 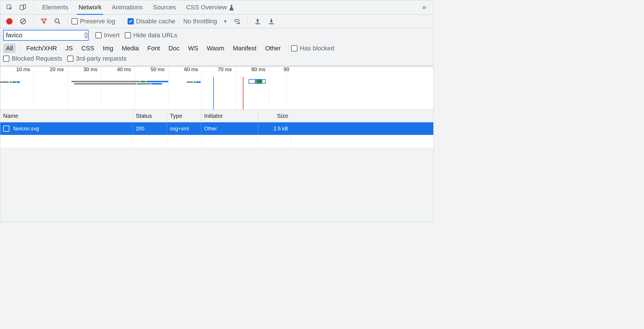 I want to click on has-blocked-label: Has blocked, so click(x=317, y=48).